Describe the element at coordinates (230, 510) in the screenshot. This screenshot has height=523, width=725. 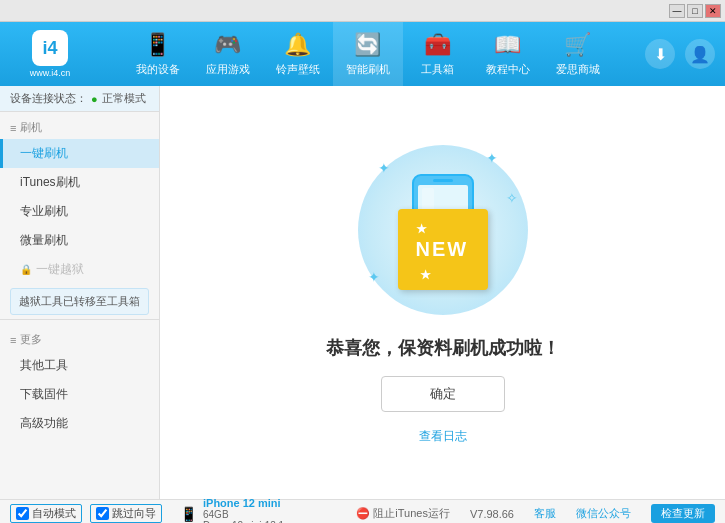
I see `footer-left: 自动模式 跳过向导 📱 iPhone 12 mini 64GB Down-12m…` at that location.